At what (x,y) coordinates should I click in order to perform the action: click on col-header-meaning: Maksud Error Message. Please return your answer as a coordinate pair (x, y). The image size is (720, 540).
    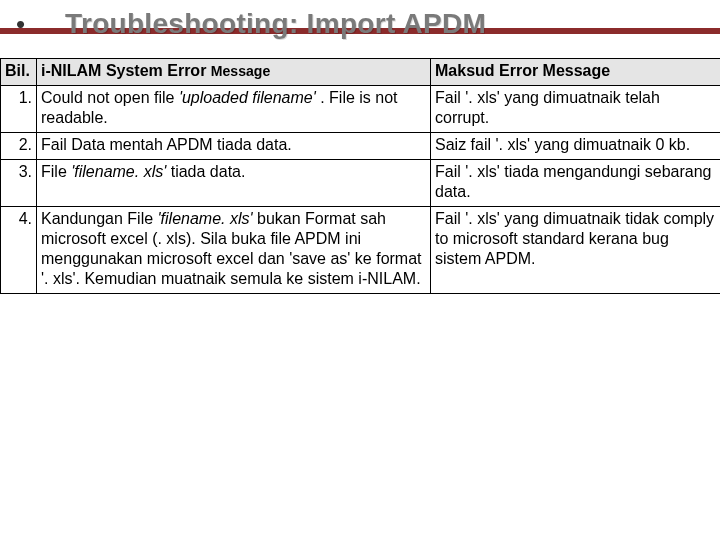
    Looking at the image, I should click on (576, 72).